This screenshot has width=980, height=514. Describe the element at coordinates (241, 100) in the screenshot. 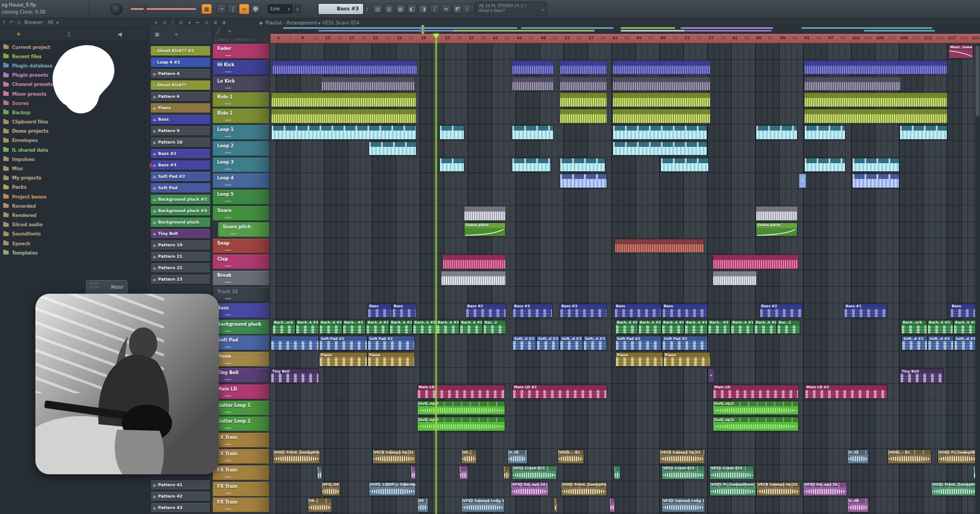

I see `track-header: Ride 1` at that location.